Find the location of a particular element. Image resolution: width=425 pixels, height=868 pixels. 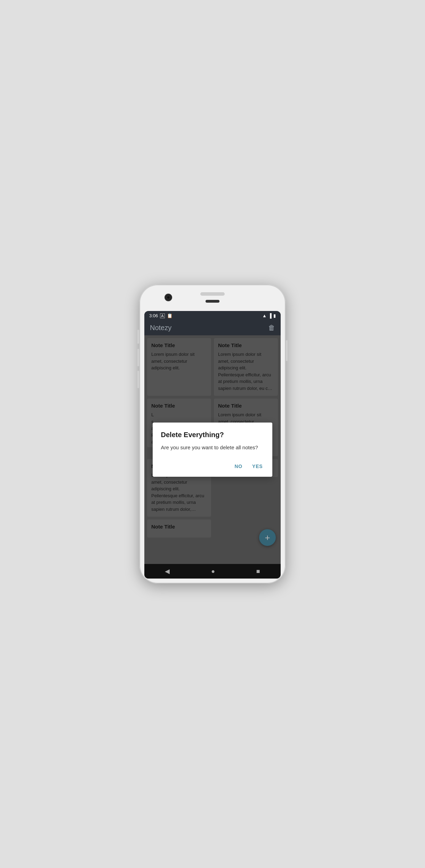

status-bar-right: ▲ ▐ ▮ is located at coordinates (269, 316).